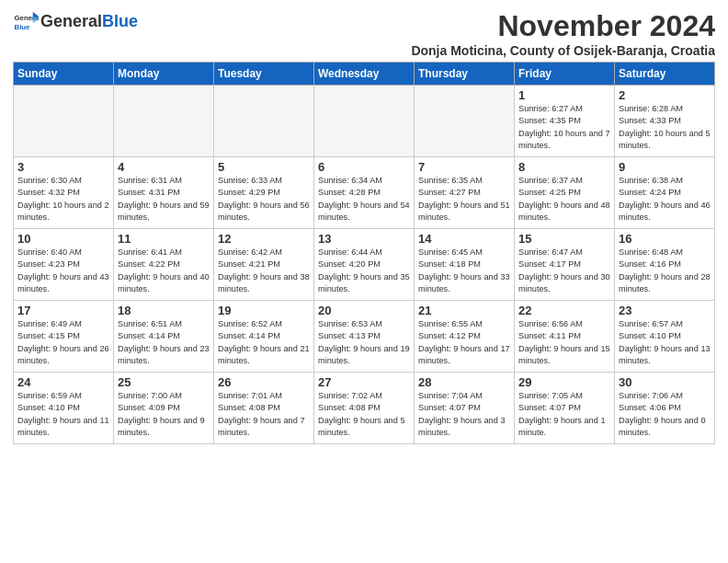 The height and width of the screenshot is (563, 728). I want to click on day-number: 18, so click(164, 311).